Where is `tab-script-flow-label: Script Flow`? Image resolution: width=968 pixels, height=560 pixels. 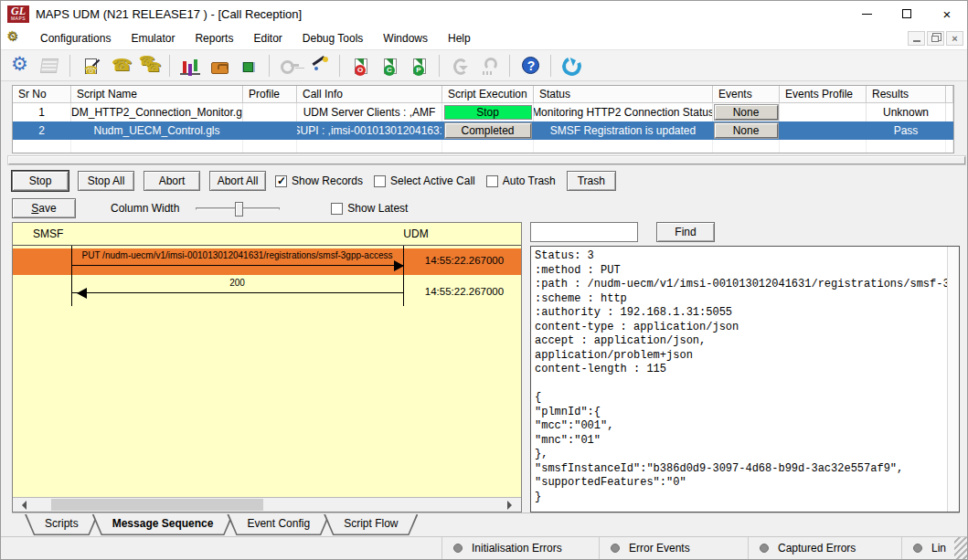
tab-script-flow-label: Script Flow is located at coordinates (371, 524).